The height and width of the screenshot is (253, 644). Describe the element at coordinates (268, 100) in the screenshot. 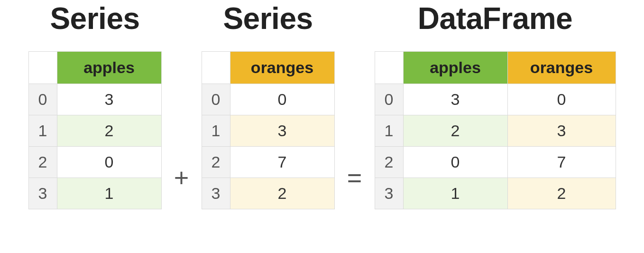

I see `table-row: 0 0` at that location.